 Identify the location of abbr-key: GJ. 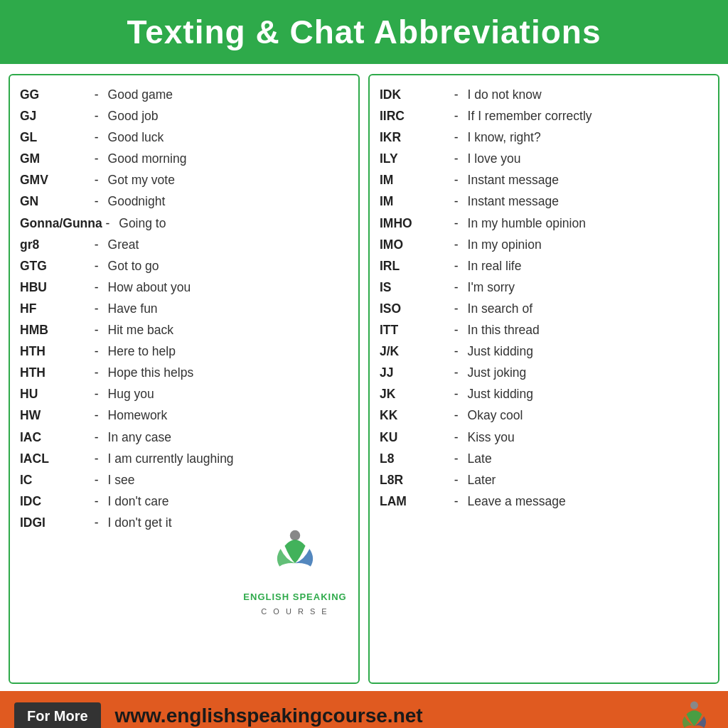
(55, 116).